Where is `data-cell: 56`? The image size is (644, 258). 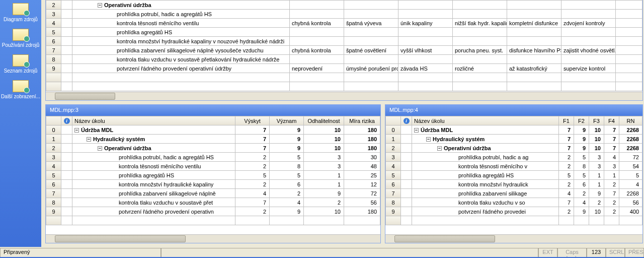 data-cell: 56 is located at coordinates (631, 203).